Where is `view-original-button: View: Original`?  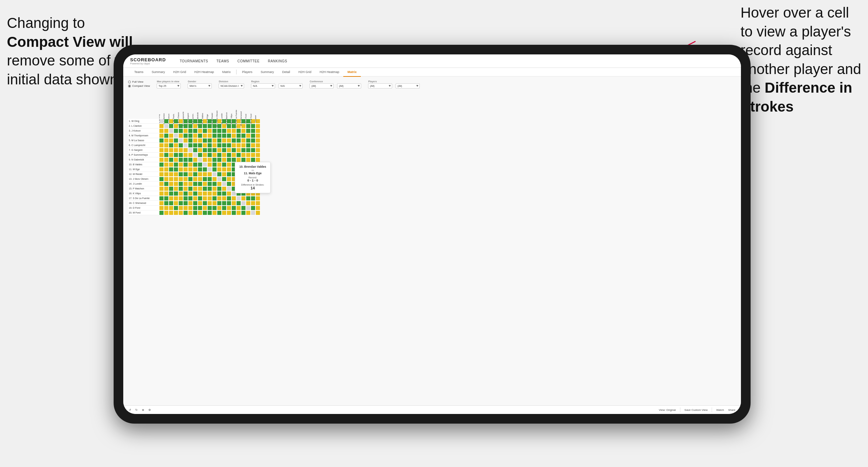
view-original-button: View: Original is located at coordinates (667, 410).